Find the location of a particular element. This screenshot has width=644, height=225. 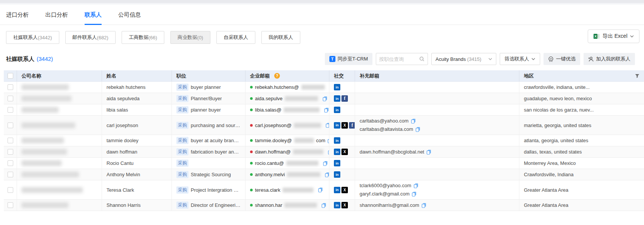

filter-button-3: 商业数据(0) is located at coordinates (190, 37).